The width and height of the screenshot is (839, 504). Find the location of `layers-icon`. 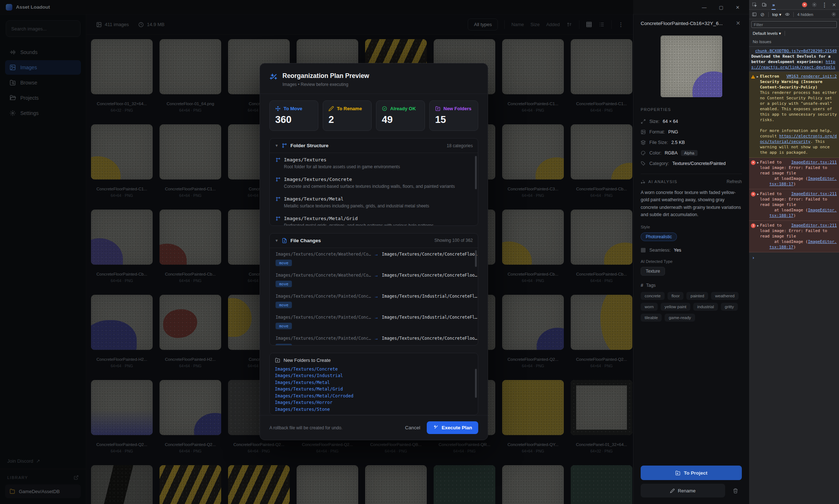

layers-icon is located at coordinates (643, 142).